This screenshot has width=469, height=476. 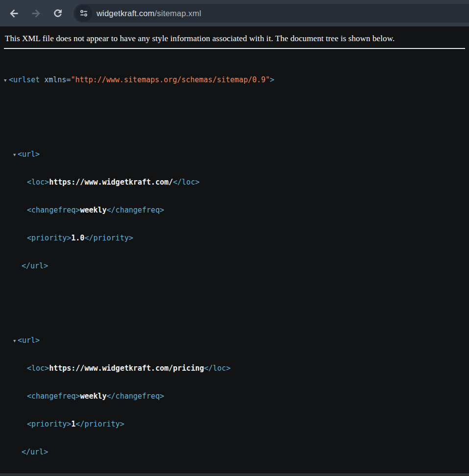 What do you see at coordinates (234, 182) in the screenshot?
I see `loc-line: <loc>https://www.widgetkraft.com/</loc>` at bounding box center [234, 182].